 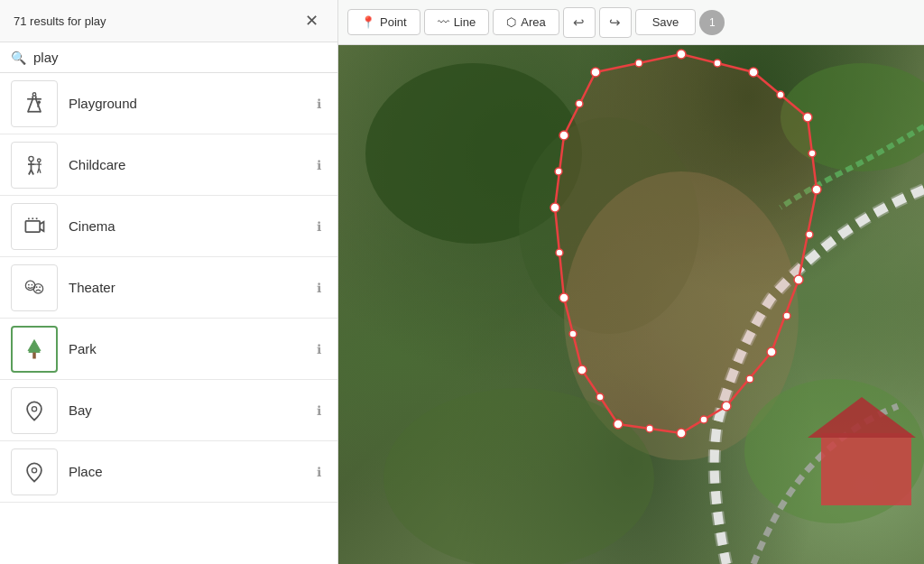 I want to click on playground-icon, so click(x=34, y=104).